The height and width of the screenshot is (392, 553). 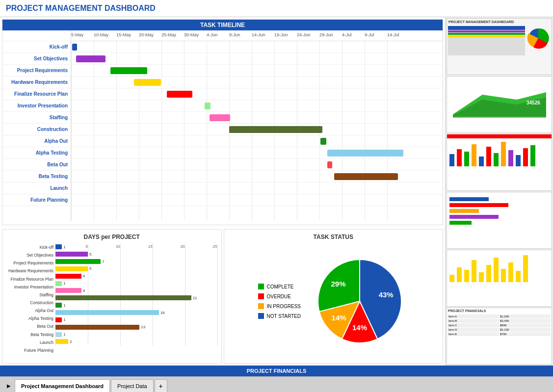 What do you see at coordinates (31, 247) in the screenshot?
I see `bar-label-0: Kick-off` at bounding box center [31, 247].